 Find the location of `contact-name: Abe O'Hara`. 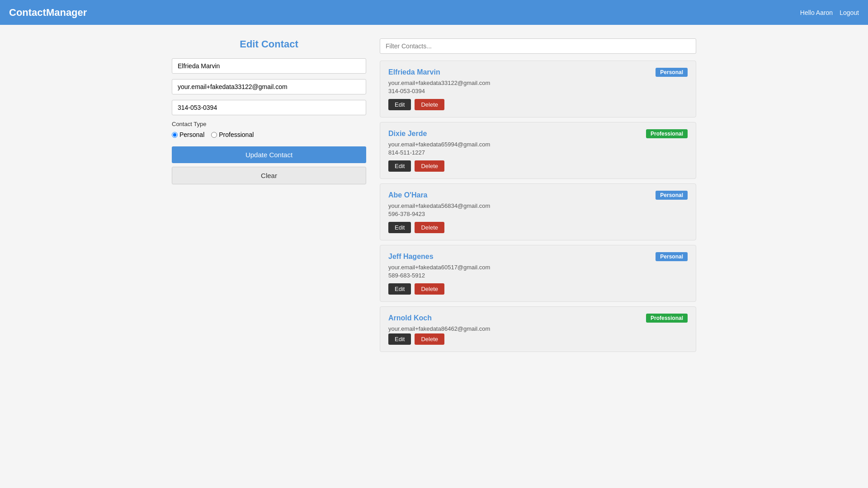

contact-name: Abe O'Hara is located at coordinates (408, 195).